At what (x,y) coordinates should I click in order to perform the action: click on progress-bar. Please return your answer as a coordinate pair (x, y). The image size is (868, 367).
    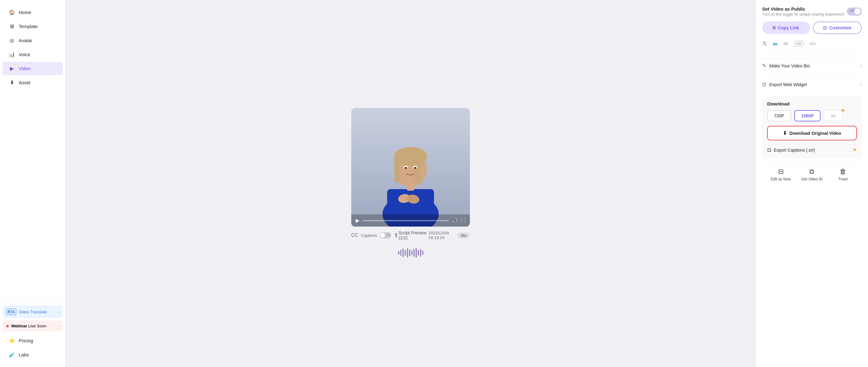
    Looking at the image, I should click on (406, 221).